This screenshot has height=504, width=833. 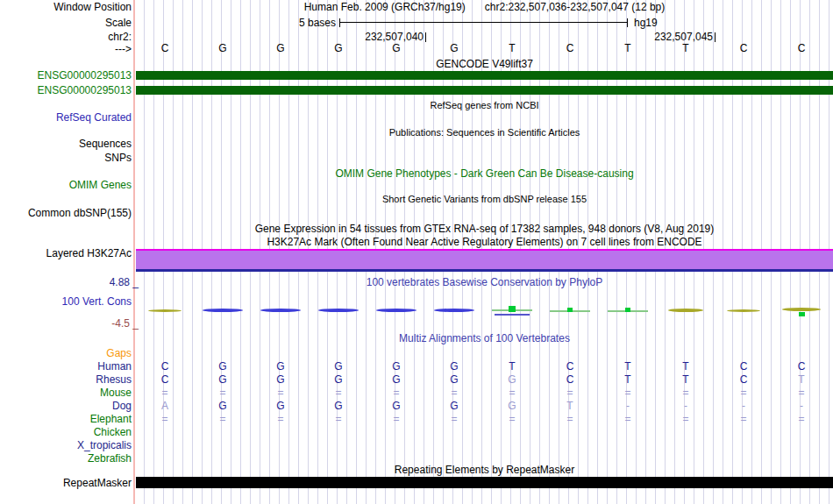 What do you see at coordinates (134, 252) in the screenshot?
I see `track-gutter-divider` at bounding box center [134, 252].